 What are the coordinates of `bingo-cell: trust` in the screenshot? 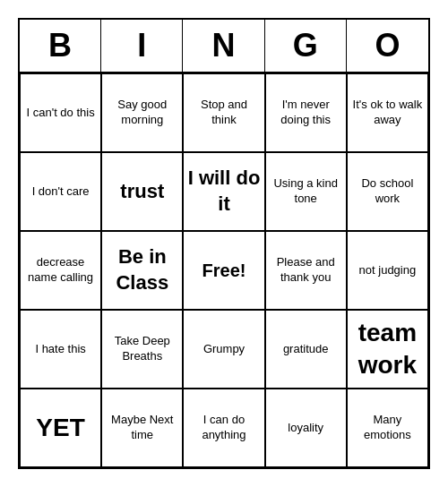 It's located at (142, 192).